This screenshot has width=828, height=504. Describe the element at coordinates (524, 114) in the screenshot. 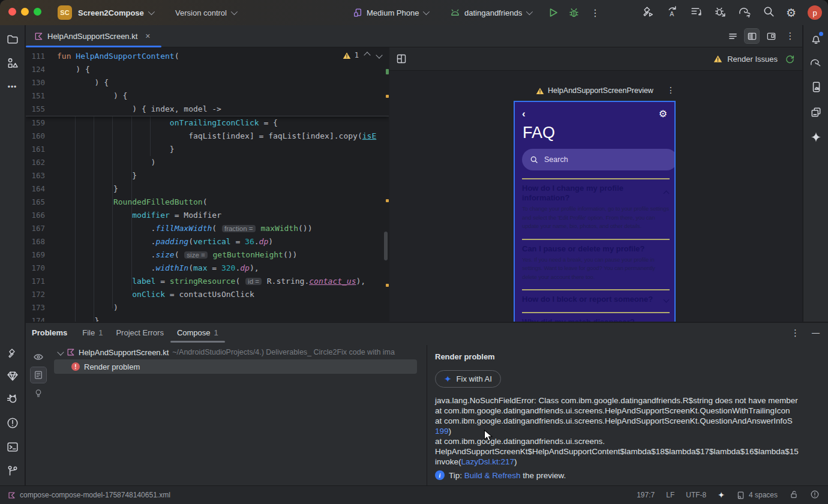

I see `back-chevron-icon: ‹` at that location.